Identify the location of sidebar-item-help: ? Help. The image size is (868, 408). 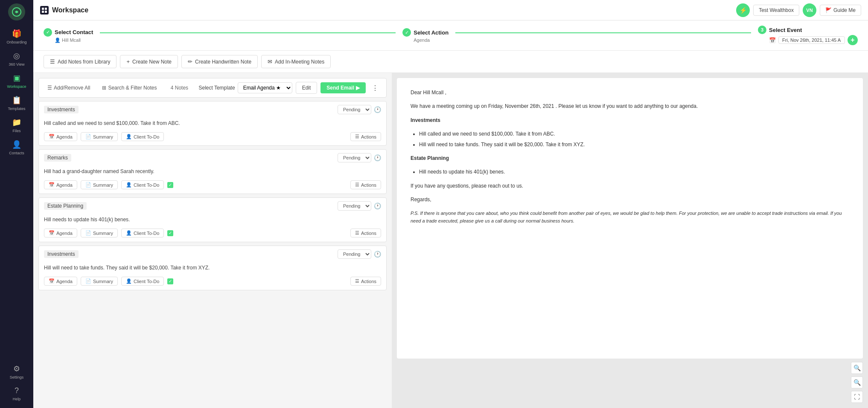
(17, 394).